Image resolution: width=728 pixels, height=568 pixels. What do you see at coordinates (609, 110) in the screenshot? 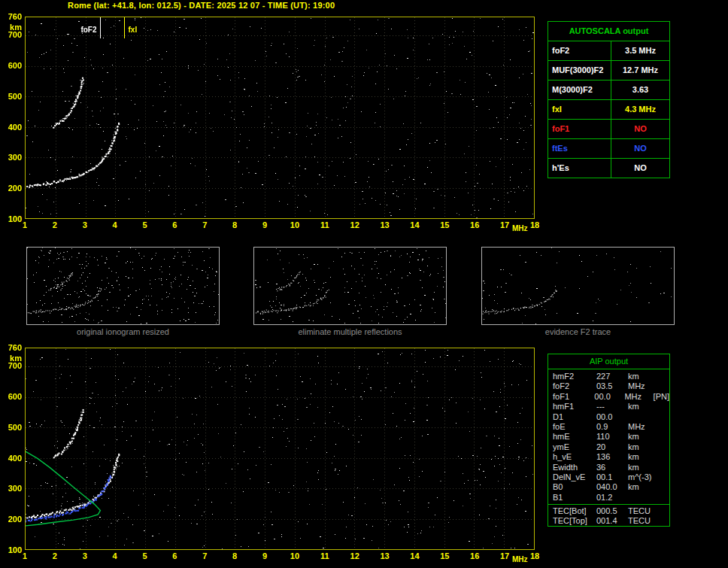
I see `autoscala-table-rows: foF23.5 MHzMUF(3000)F212.7 MHzM(3000)F23…` at bounding box center [609, 110].